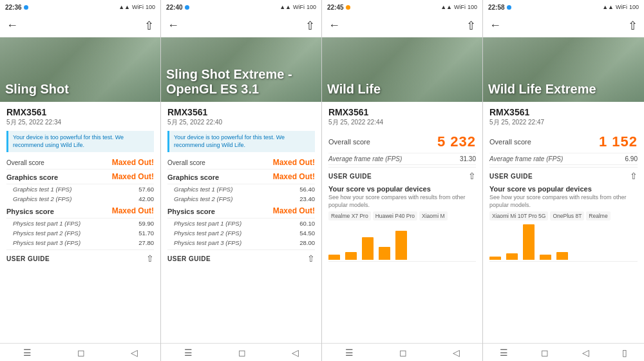  I want to click on avg-row: Average frame rate (FPS) 6.90, so click(564, 159).